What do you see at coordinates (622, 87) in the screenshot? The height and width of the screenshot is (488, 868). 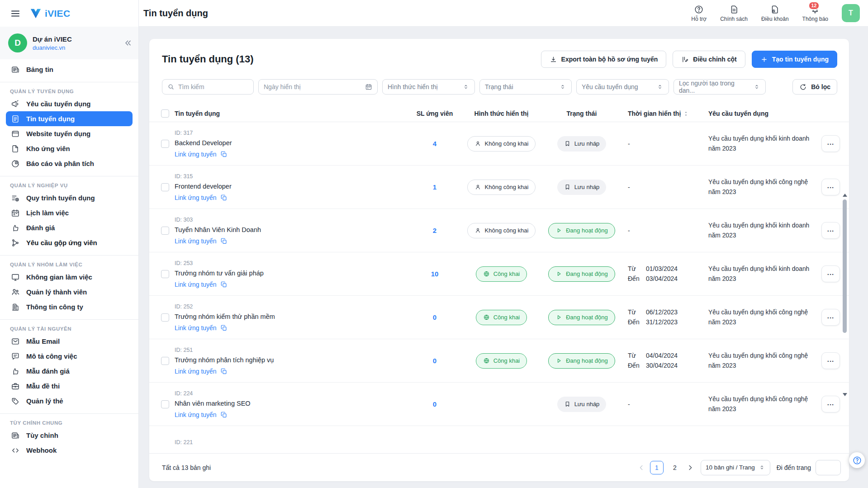 I see `request-select: Yêu cầu tuyển dụng` at bounding box center [622, 87].